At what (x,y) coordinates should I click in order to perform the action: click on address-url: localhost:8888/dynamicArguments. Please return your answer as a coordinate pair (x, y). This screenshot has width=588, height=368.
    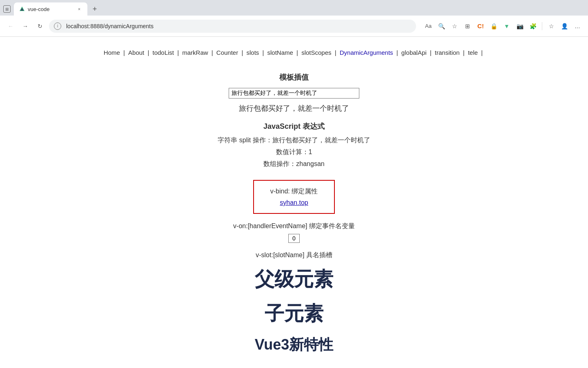
    Looking at the image, I should click on (110, 26).